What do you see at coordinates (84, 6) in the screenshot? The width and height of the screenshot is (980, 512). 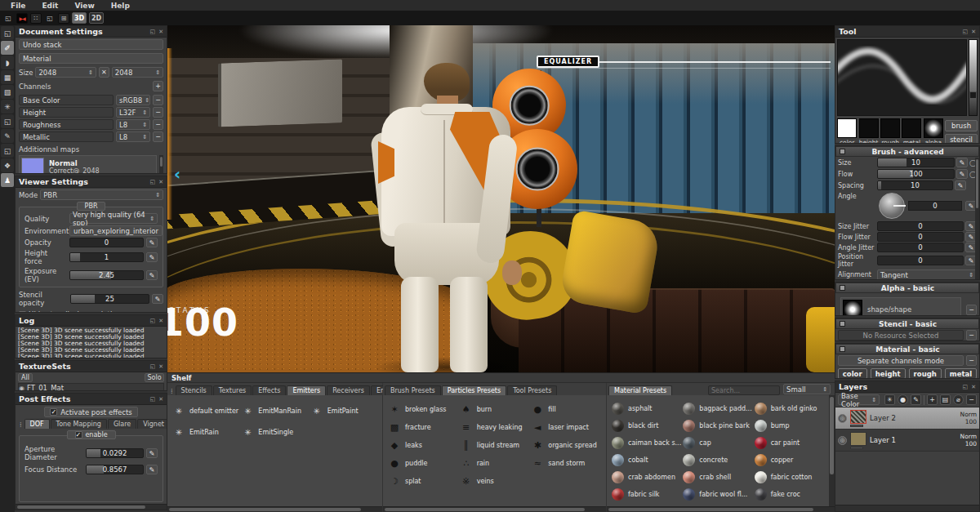 I see `menu-item: View` at bounding box center [84, 6].